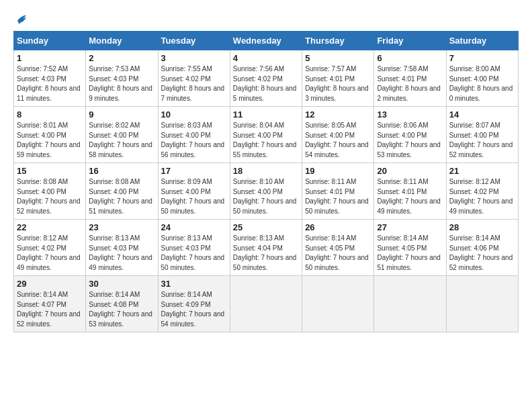  Describe the element at coordinates (410, 248) in the screenshot. I see `calendar-cell: 27 Sunrise: 8:14 AMSunset: 4:05 PMDaylig…` at that location.